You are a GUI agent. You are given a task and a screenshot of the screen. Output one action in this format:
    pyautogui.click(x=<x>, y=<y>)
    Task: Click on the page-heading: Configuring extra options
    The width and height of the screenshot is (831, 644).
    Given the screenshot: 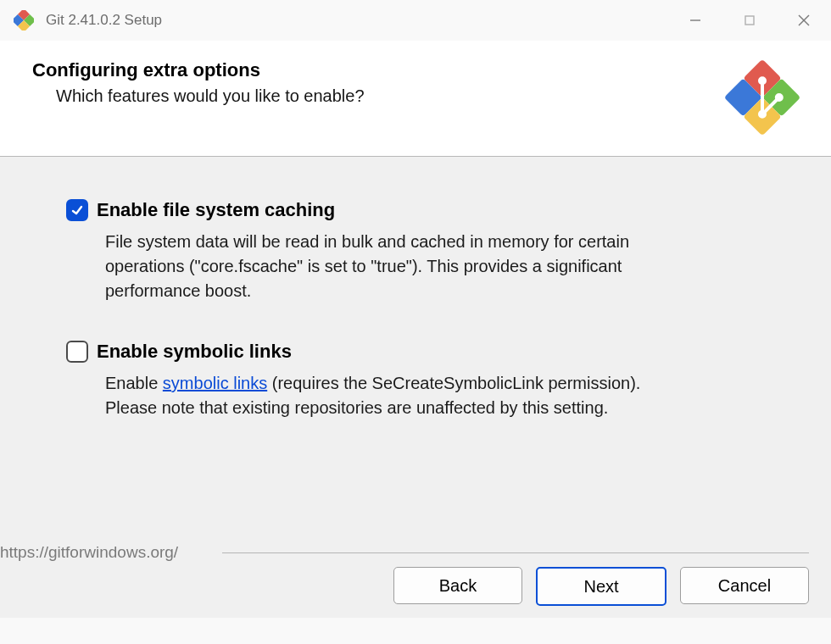 What is the action you would take?
    pyautogui.click(x=198, y=70)
    